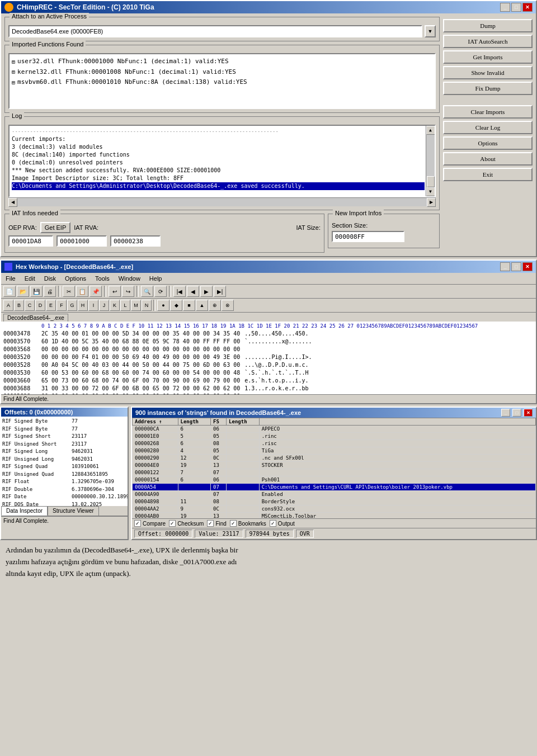  I want to click on strings-row: 0000A54 07 C:\Documents and Settings\CUR…, so click(335, 488).